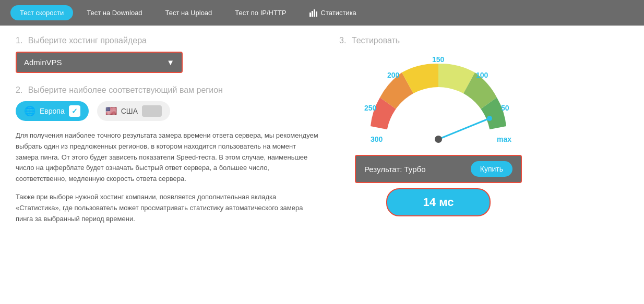  I want to click on tab-statistics: Статистика, so click(333, 13).